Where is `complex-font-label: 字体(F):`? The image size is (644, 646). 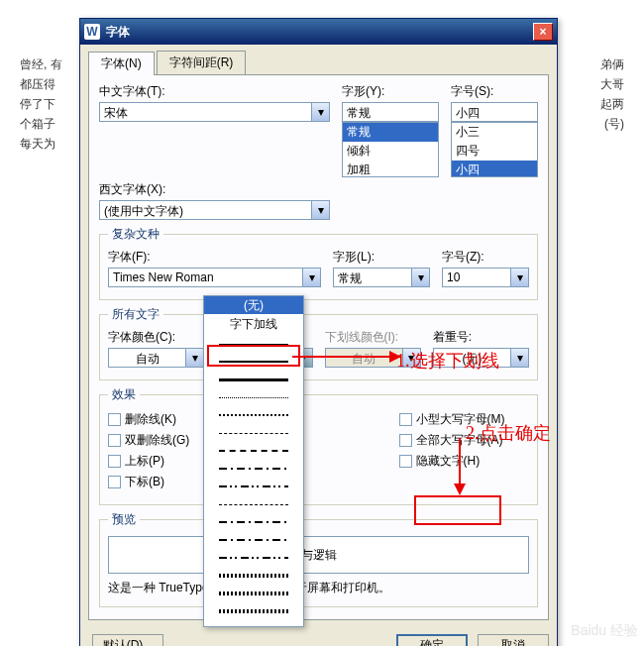
complex-font-label: 字体(F): is located at coordinates (214, 258).